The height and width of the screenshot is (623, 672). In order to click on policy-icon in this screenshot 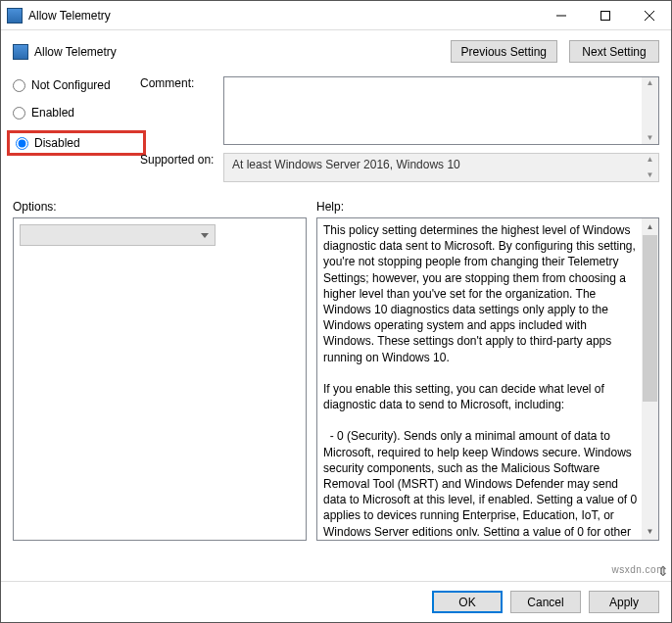, I will do `click(21, 52)`.